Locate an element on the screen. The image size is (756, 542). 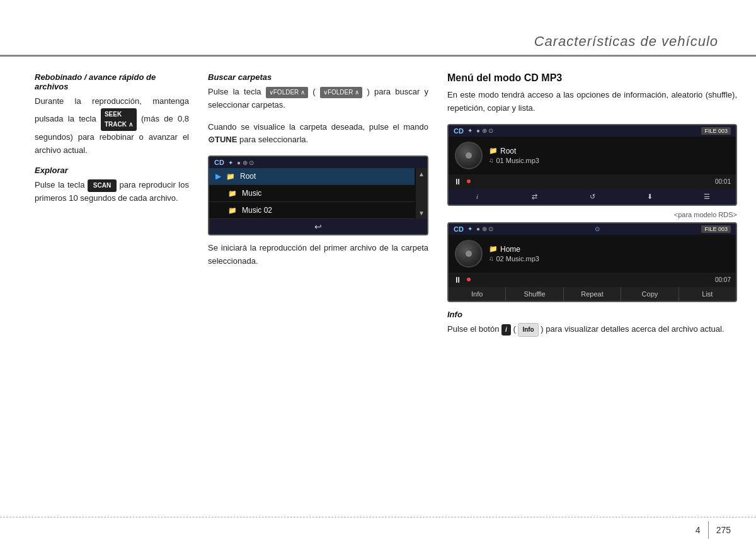
folder-icon-music02: 📁 is located at coordinates (232, 210).